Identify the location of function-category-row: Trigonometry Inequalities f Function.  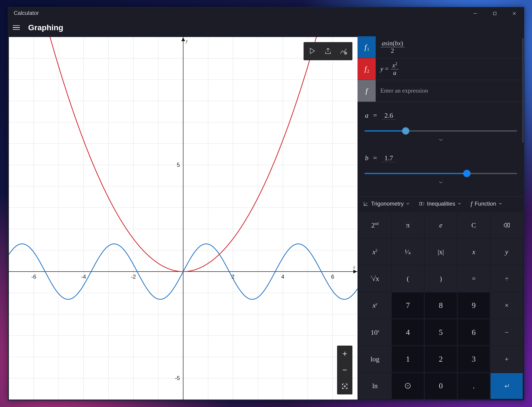
(441, 204).